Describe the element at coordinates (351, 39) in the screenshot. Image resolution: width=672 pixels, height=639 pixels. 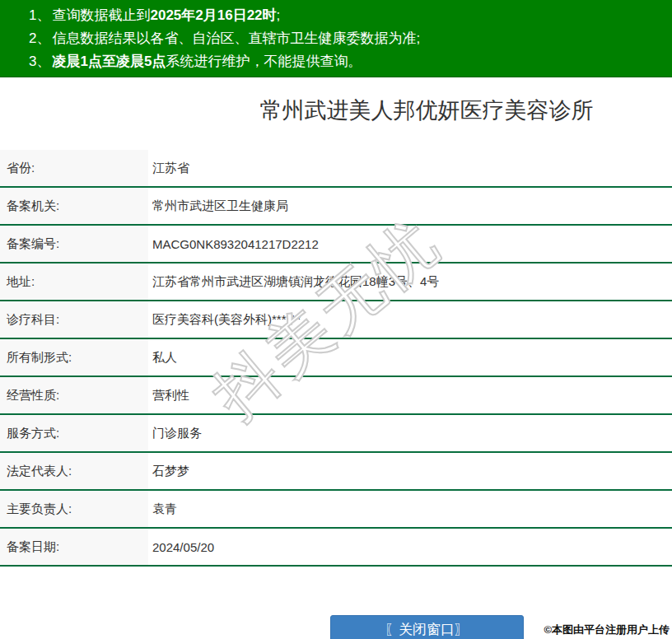
I see `notice-line: 2、信息数据结果以各省、自治区、直辖市卫生健康委数据为准;` at that location.